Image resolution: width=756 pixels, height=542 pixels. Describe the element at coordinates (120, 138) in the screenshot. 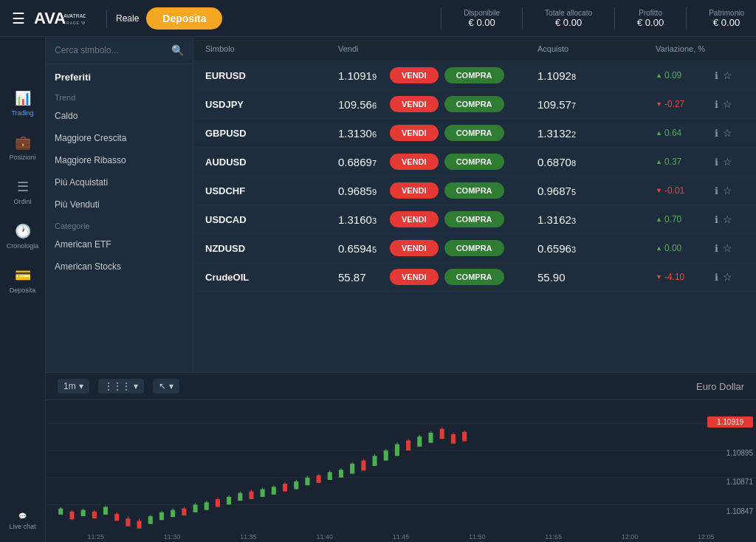

I see `menu-item-maggiore-crescita: Maggiore Crescita` at that location.